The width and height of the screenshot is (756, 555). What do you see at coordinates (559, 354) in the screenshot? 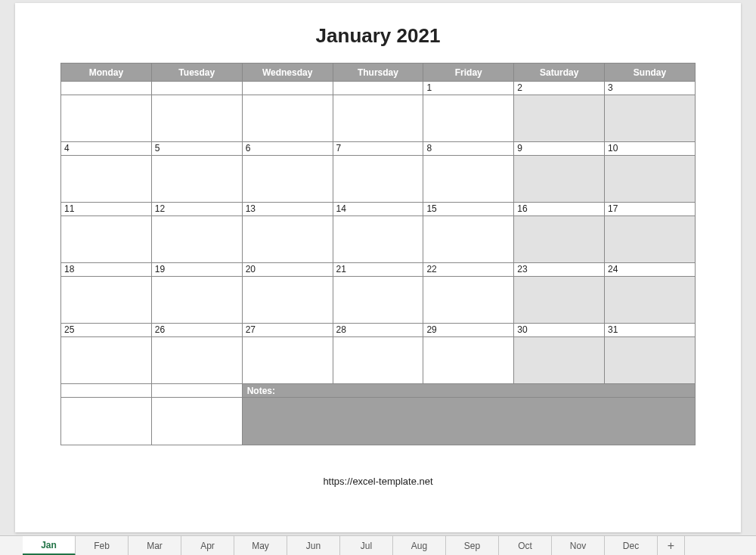
I see `day-cell: 30` at bounding box center [559, 354].